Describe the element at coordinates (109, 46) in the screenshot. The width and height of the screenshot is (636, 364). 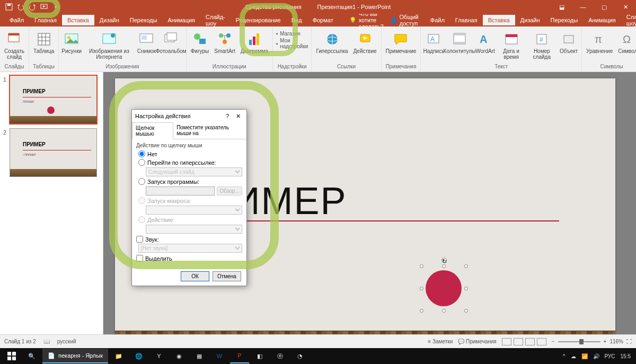
I see `ribbon-online-pic: Изображения из Интернета` at that location.